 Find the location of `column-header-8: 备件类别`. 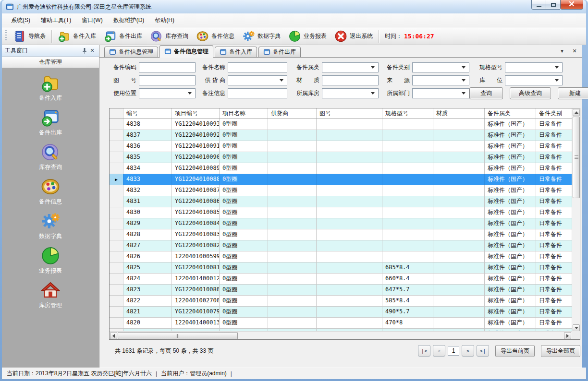

column-header-8: 备件类别 is located at coordinates (554, 113).